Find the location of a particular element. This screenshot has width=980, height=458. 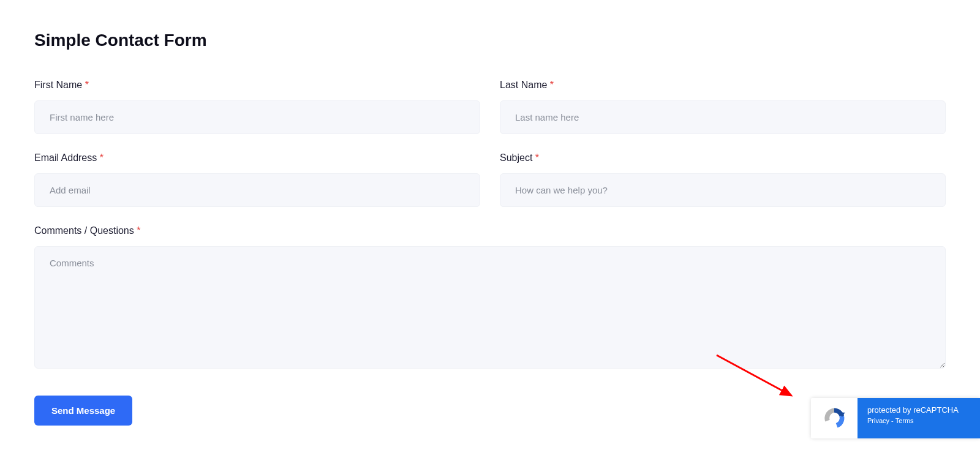

page-title: Simple Contact Form is located at coordinates (490, 40).